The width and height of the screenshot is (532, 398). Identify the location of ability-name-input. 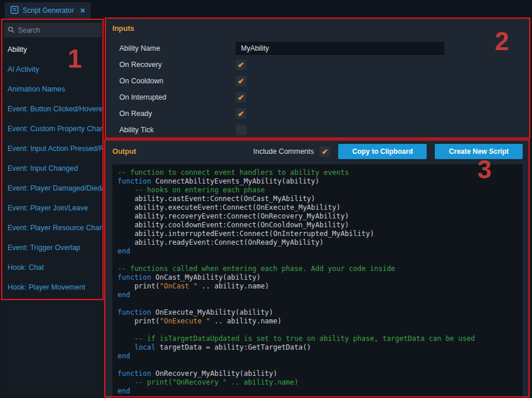
(340, 48).